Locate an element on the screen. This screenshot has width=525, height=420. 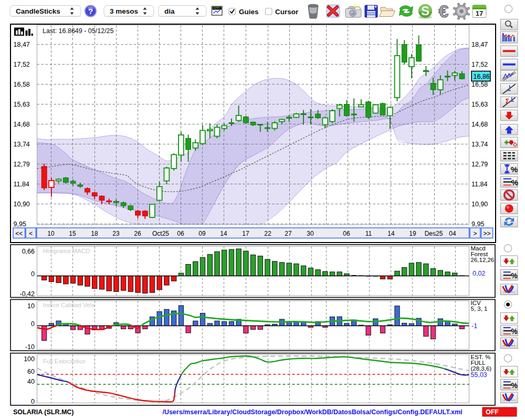
svg-text: 40 is located at coordinates (31, 382).